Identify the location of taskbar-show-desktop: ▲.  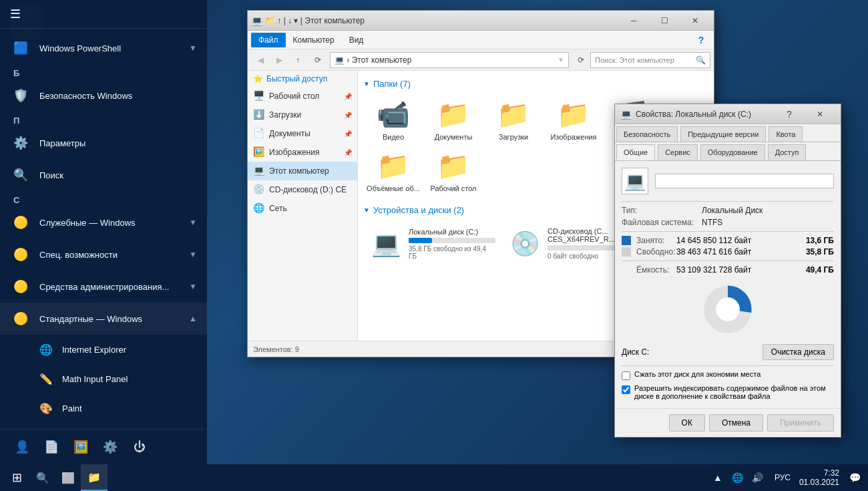
(718, 478).